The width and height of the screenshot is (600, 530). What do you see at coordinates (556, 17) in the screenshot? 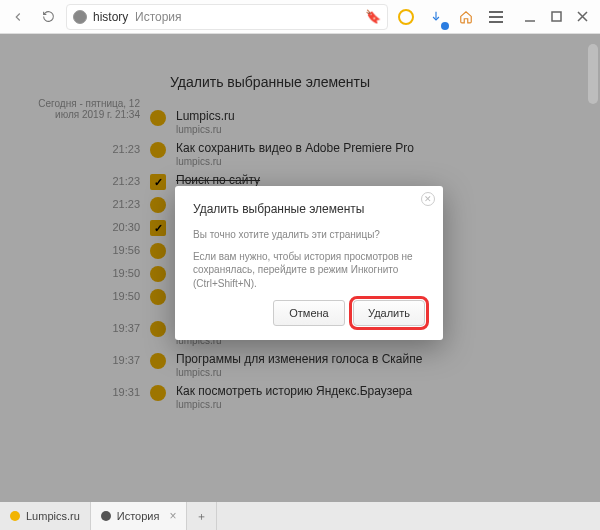
I see `maximize-button` at bounding box center [556, 17].